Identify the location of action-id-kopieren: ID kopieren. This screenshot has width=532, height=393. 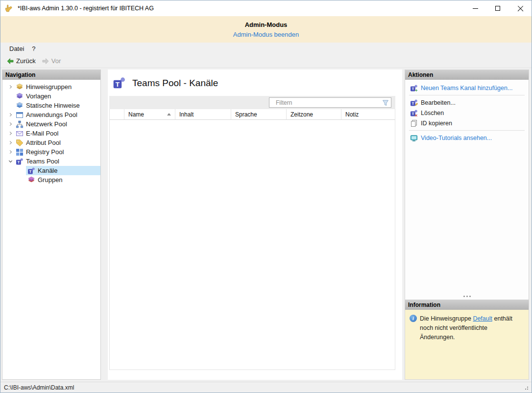
(467, 123).